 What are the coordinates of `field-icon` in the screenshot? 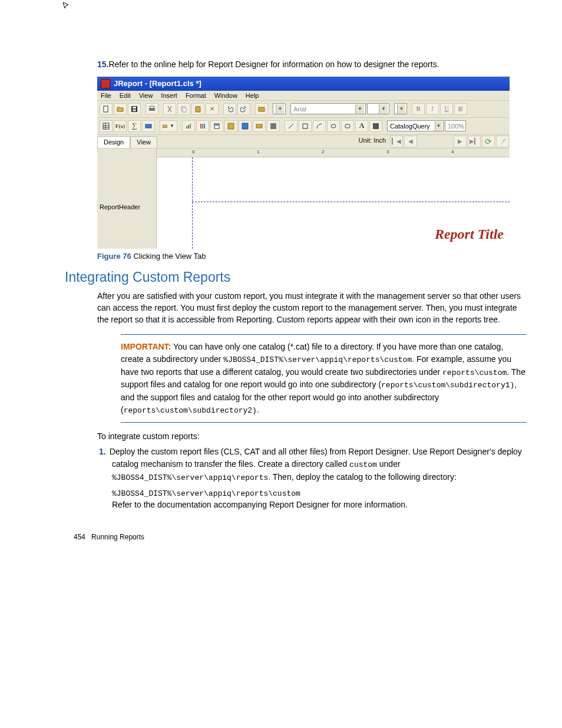 It's located at (148, 126).